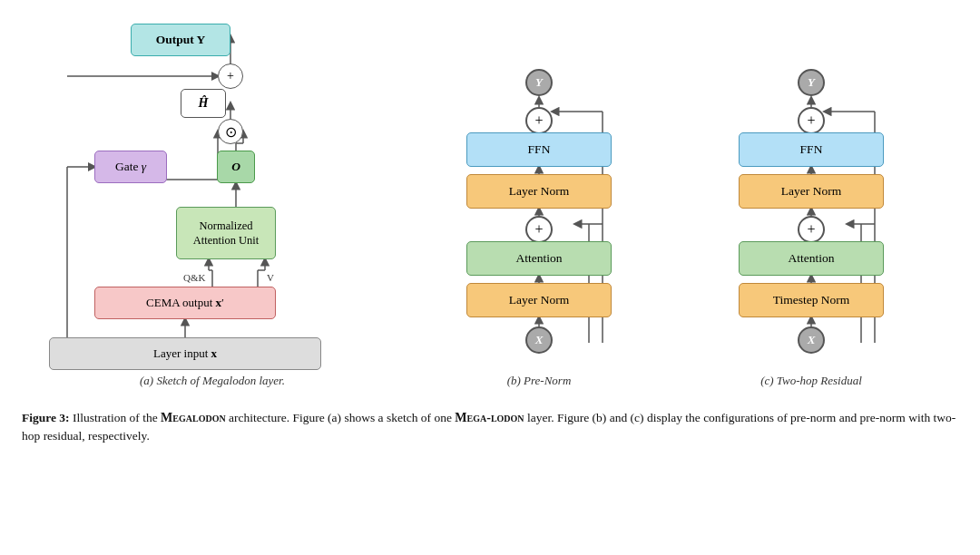 The width and height of the screenshot is (980, 555). What do you see at coordinates (539, 193) in the screenshot?
I see `figure-b-diagram: Y + FFN Layer Norm + Attention` at bounding box center [539, 193].